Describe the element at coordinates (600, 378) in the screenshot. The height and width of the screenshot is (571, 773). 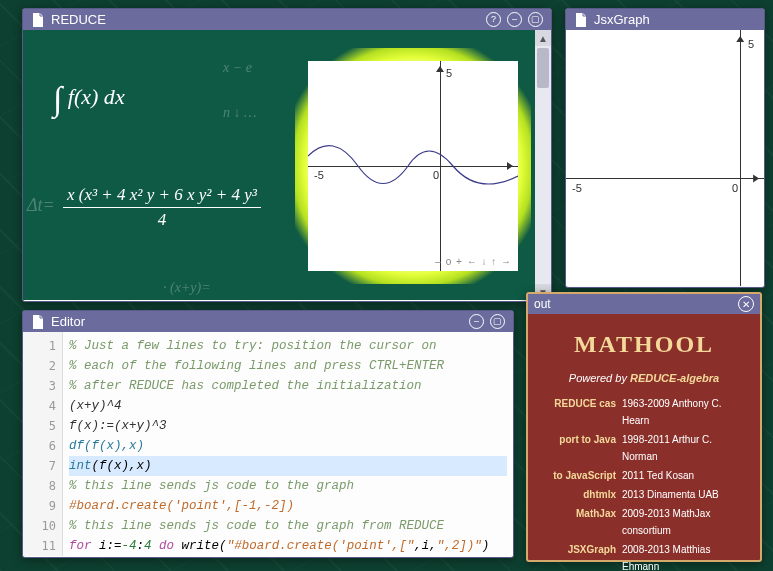
I see `subtitle-prefix: Powered by` at that location.